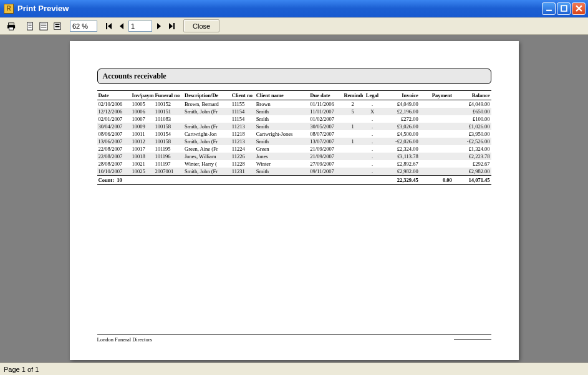 This screenshot has width=588, height=375. I want to click on cell: 10018, so click(142, 156).